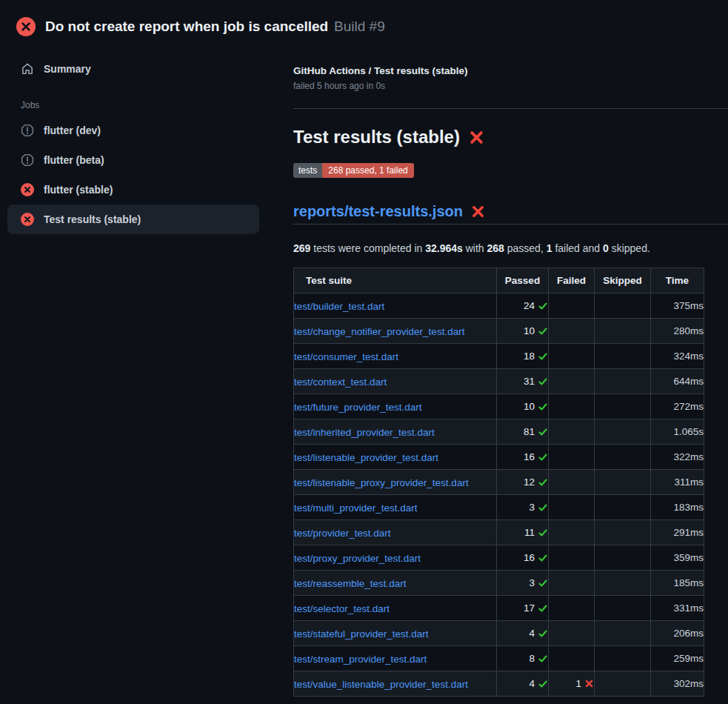 This screenshot has height=704, width=728. Describe the element at coordinates (360, 27) in the screenshot. I see `run-build-number: Build #9` at that location.